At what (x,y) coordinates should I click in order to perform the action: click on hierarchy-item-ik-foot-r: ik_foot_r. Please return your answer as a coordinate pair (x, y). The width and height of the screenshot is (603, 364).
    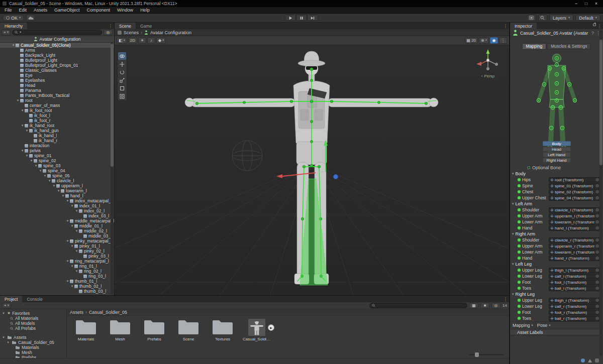
    Looking at the image, I should click on (57, 120).